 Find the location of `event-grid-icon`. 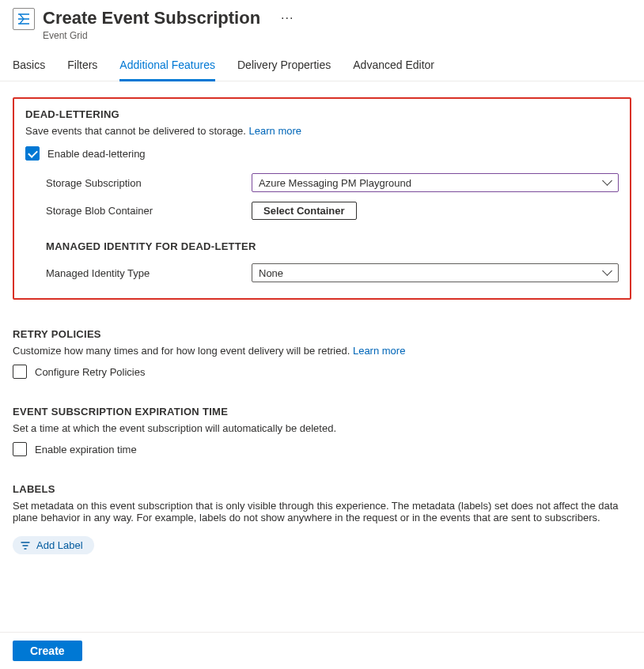

event-grid-icon is located at coordinates (24, 19).